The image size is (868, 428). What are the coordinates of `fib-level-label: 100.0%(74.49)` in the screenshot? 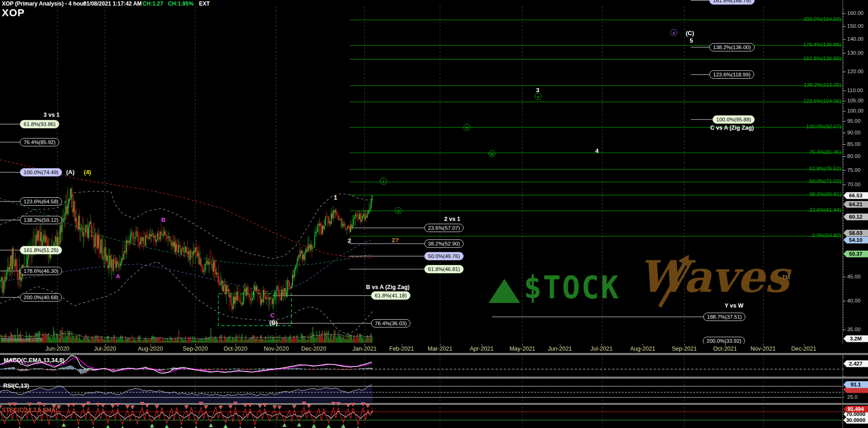 It's located at (41, 172).